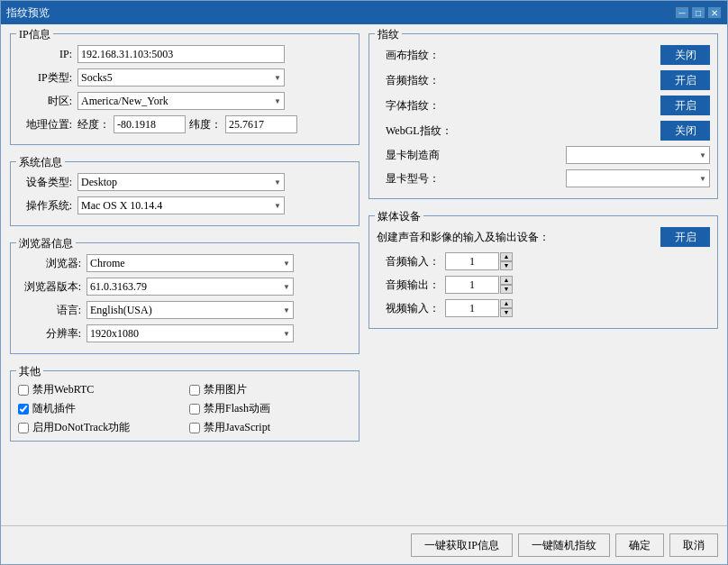  What do you see at coordinates (479, 285) in the screenshot?
I see `audio-out-spinner: ▲ ▼` at bounding box center [479, 285].